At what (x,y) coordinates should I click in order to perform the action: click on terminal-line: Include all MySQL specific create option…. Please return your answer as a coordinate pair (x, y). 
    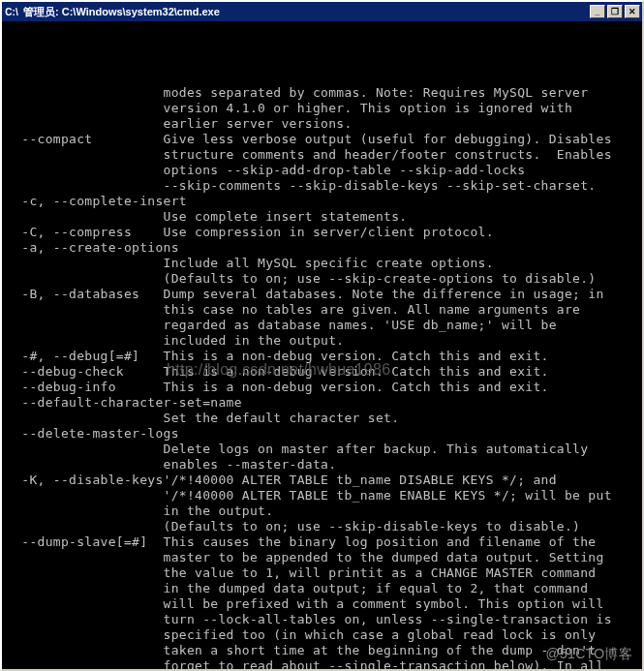
    Looking at the image, I should click on (322, 263).